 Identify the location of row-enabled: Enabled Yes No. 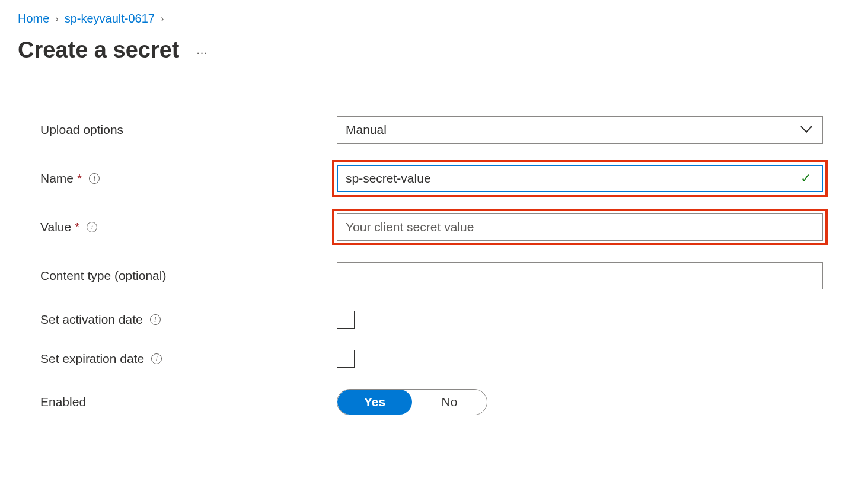
(445, 402).